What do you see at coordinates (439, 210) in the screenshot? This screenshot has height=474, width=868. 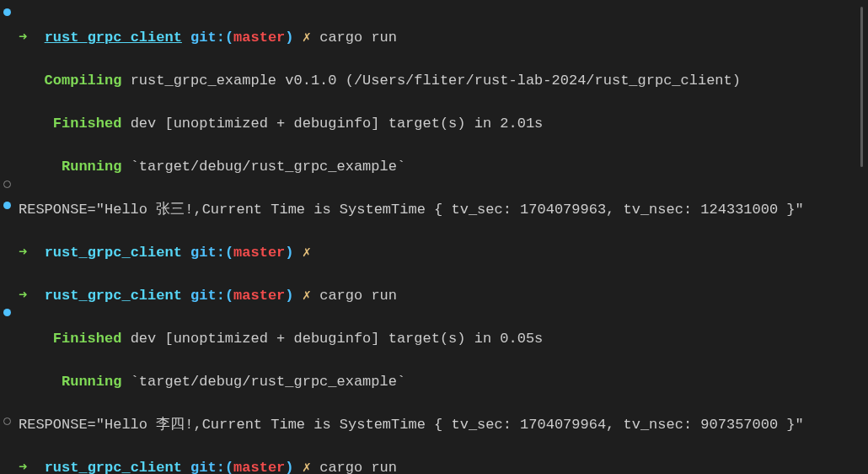 I see `response-line: RESPONSE="Hello 张三!,Current Time is Syst…` at bounding box center [439, 210].